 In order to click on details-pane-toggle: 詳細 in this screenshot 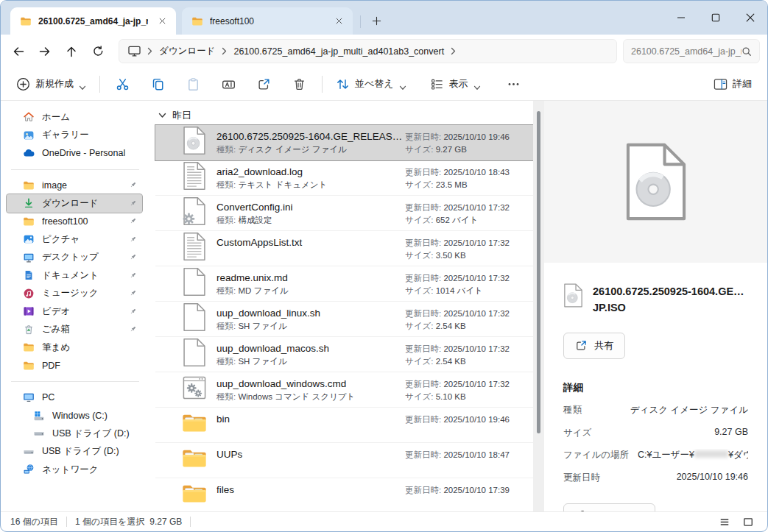, I will do `click(733, 84)`.